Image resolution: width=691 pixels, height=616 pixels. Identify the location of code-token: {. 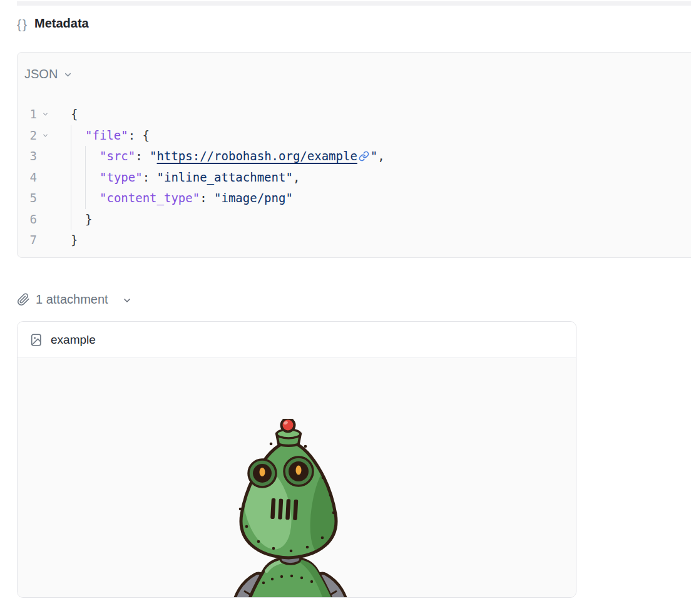
(74, 114).